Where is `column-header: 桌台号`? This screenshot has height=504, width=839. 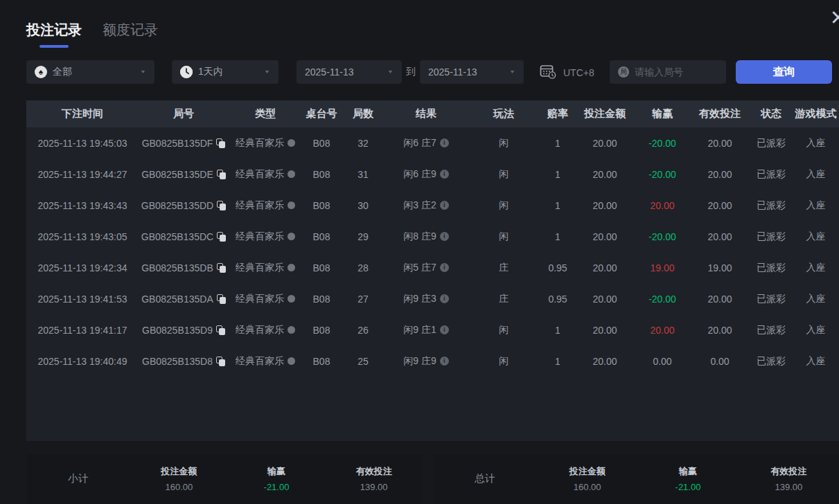 column-header: 桌台号 is located at coordinates (321, 114).